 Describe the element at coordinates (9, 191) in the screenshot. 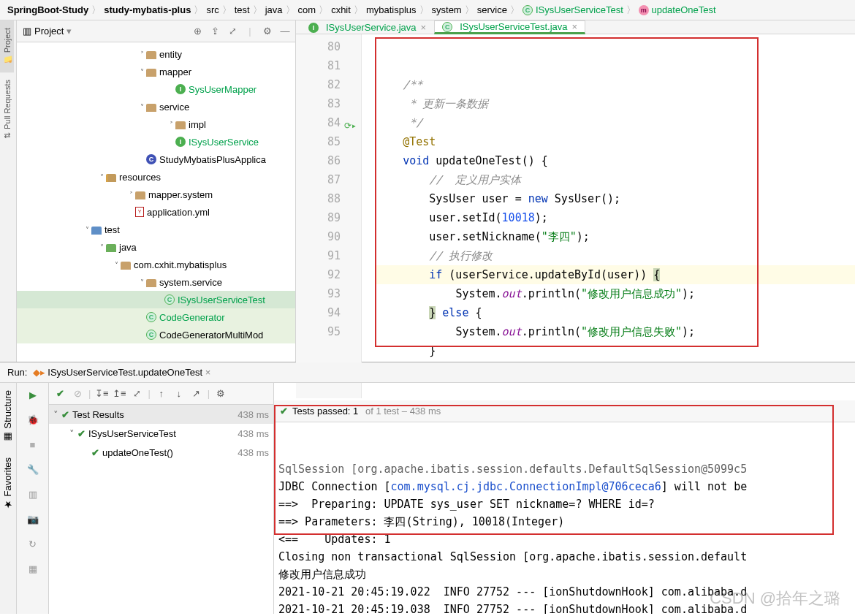

I see `side-tabs: 📁Project ⇅Pull Requests` at that location.